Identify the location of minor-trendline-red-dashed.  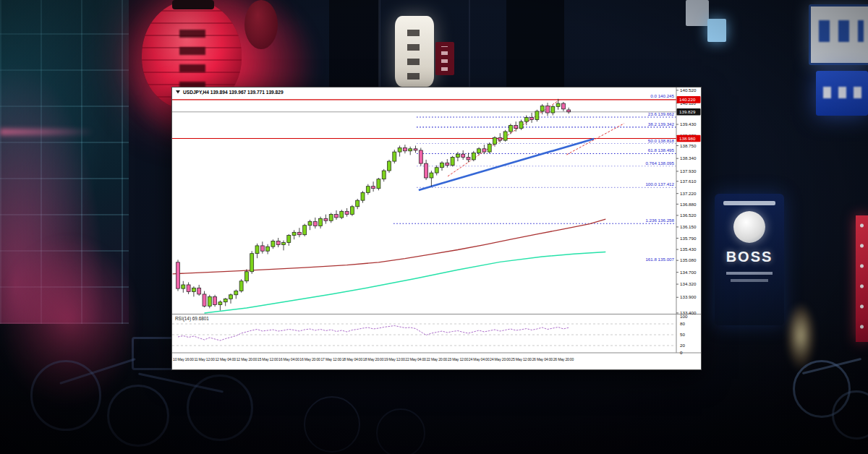
(595, 139).